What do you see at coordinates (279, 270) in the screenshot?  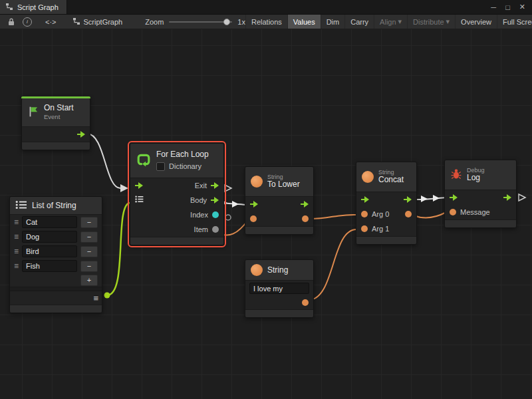 I see `node-header: String` at bounding box center [279, 270].